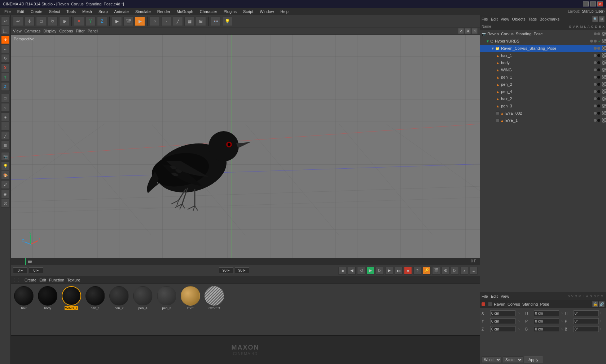  Describe the element at coordinates (284, 12) in the screenshot. I see `menu-help: Help` at that location.